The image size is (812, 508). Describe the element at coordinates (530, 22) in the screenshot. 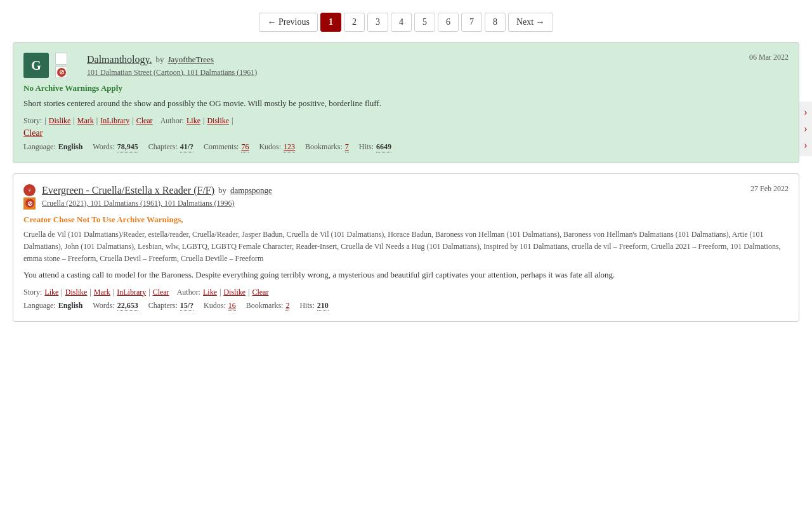

I see `next-button: Next →` at that location.